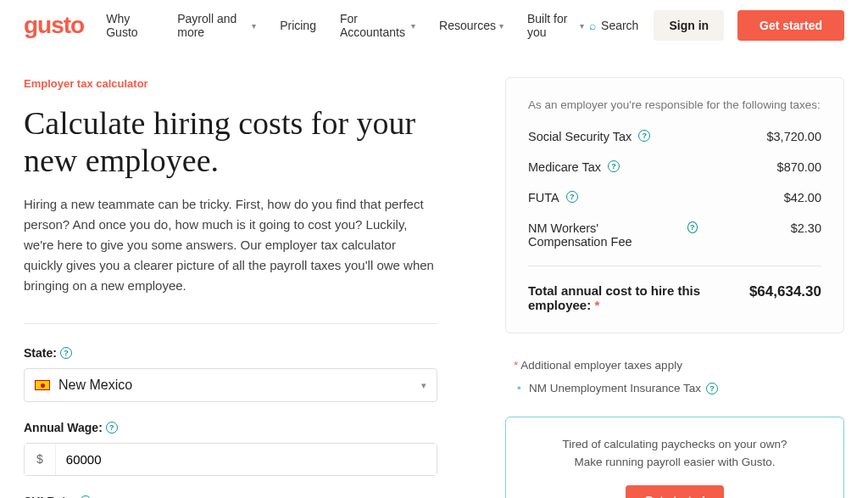 Image resolution: width=868 pixels, height=498 pixels. I want to click on nav-accountants: For Accountants▾, so click(378, 25).